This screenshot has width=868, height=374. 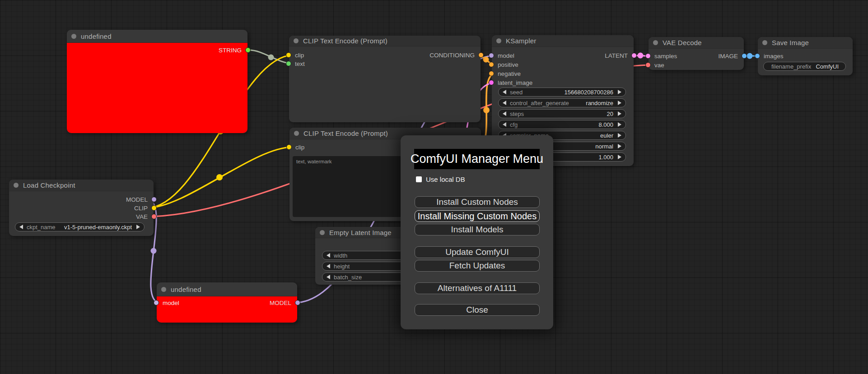 I want to click on node-title: Save Image, so click(x=790, y=42).